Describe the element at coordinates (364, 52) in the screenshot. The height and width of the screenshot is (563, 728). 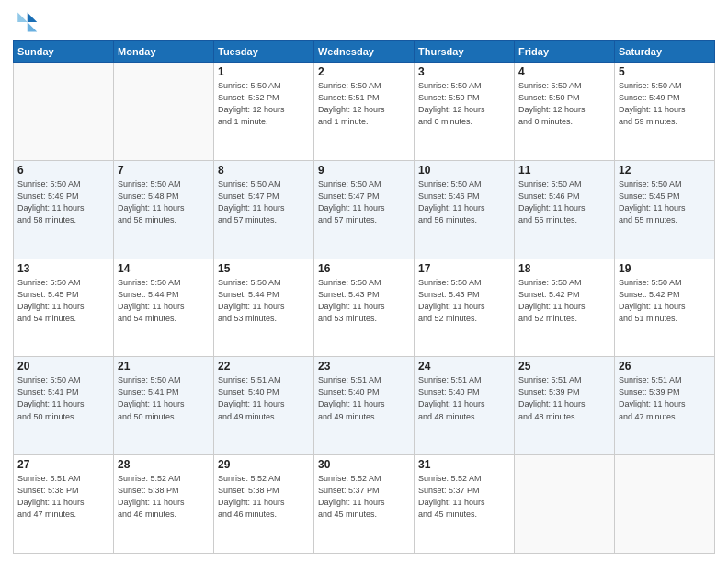
I see `weekday-header-row: SundayMondayTuesdayWednesdayThursdayFrid…` at that location.